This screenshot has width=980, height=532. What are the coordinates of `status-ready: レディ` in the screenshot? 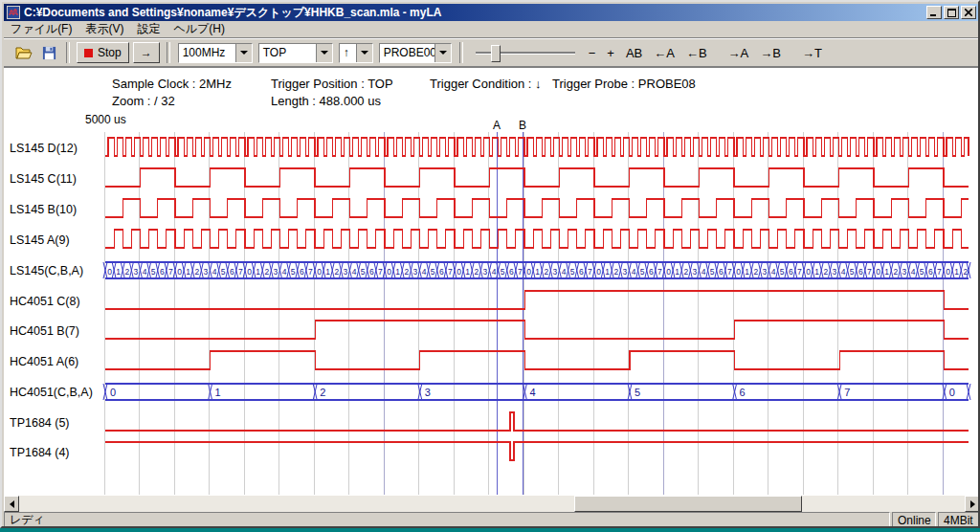 It's located at (447, 521).